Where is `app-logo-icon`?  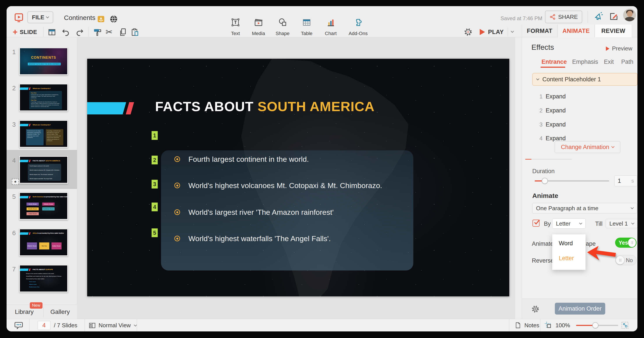 app-logo-icon is located at coordinates (19, 18).